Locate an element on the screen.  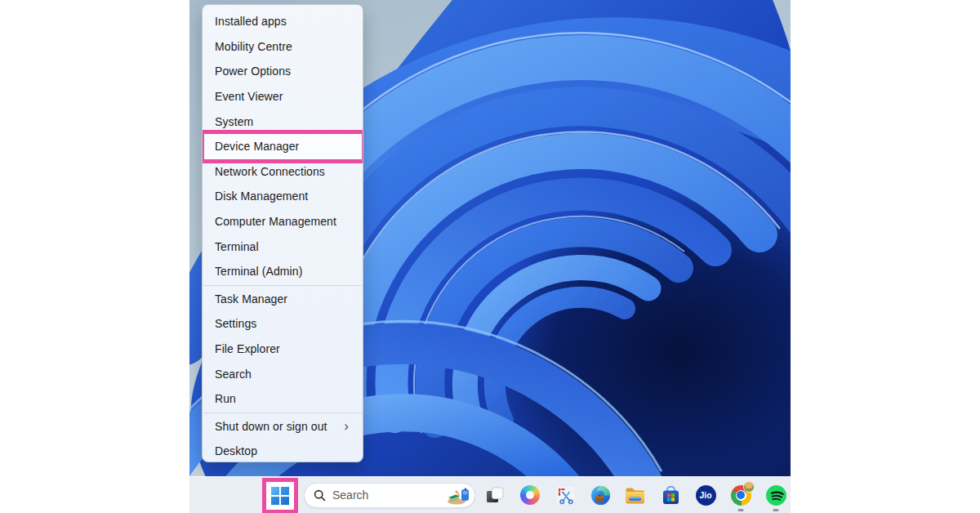
jio-icon: Jio is located at coordinates (706, 495).